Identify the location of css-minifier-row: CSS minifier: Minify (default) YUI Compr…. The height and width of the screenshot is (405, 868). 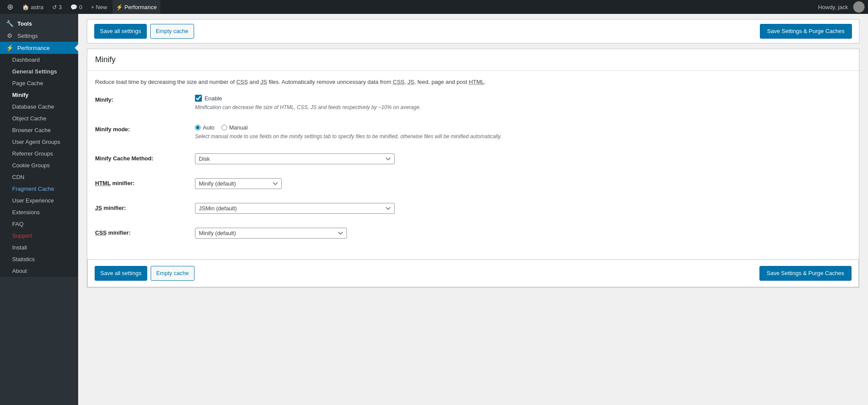
(473, 235).